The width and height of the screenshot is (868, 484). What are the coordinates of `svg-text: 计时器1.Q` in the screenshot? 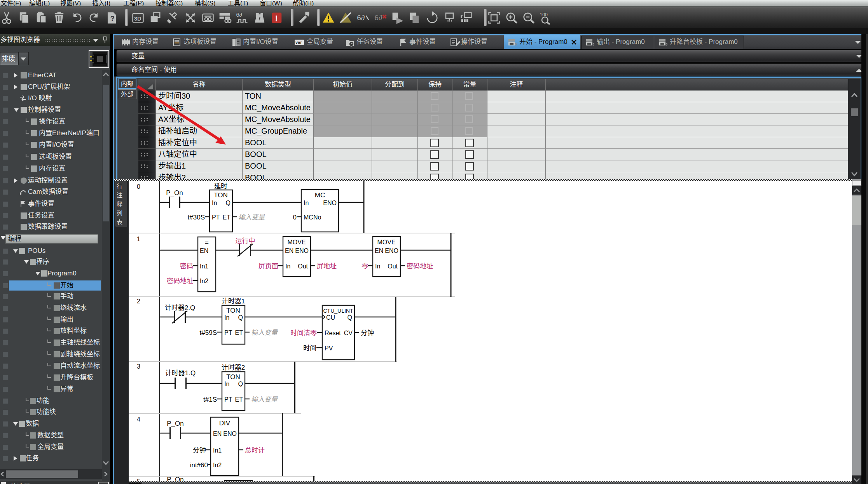 It's located at (180, 373).